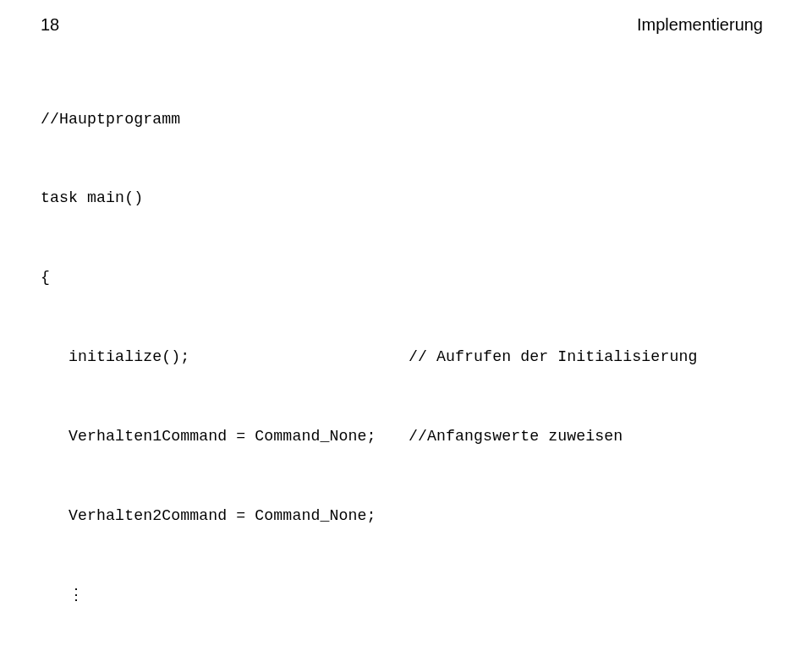 The height and width of the screenshot is (667, 812). What do you see at coordinates (50, 25) in the screenshot?
I see `page-number: 18` at bounding box center [50, 25].